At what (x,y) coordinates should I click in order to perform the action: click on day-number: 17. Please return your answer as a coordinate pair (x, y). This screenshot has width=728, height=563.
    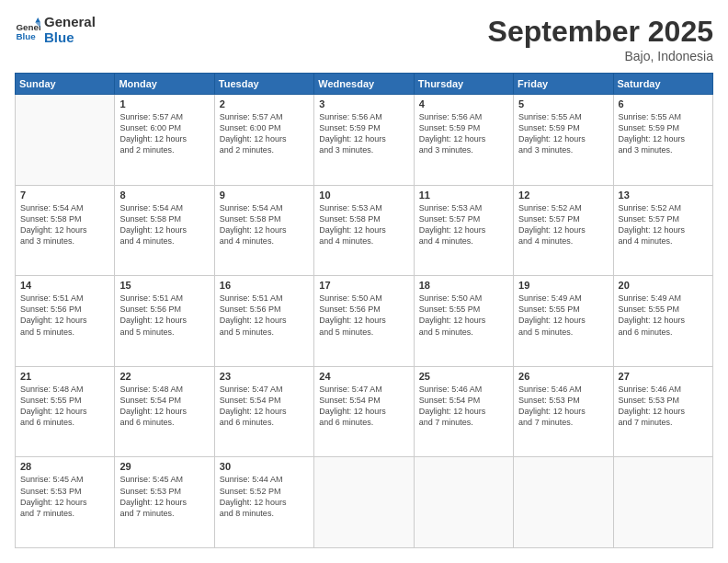
    Looking at the image, I should click on (364, 285).